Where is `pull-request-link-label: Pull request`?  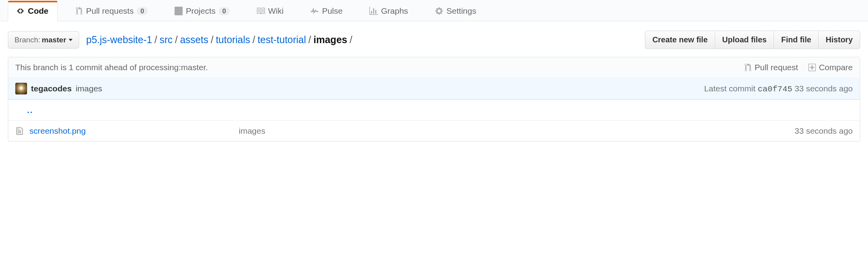 pull-request-link-label: Pull request is located at coordinates (776, 67).